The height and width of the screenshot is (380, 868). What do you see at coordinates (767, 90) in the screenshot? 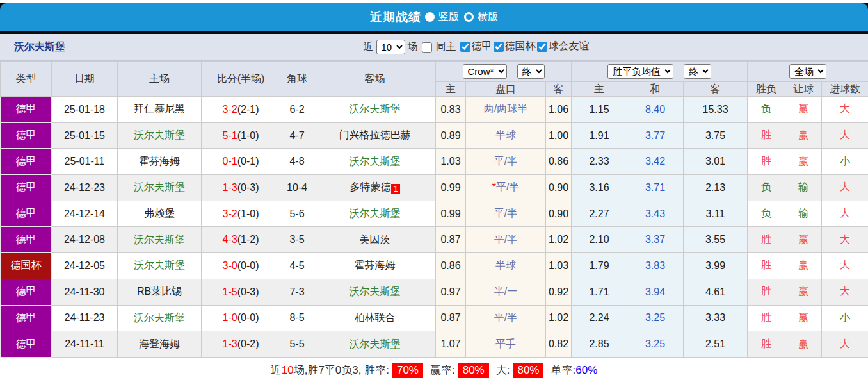
I see `subheader-result: 胜负` at bounding box center [767, 90].